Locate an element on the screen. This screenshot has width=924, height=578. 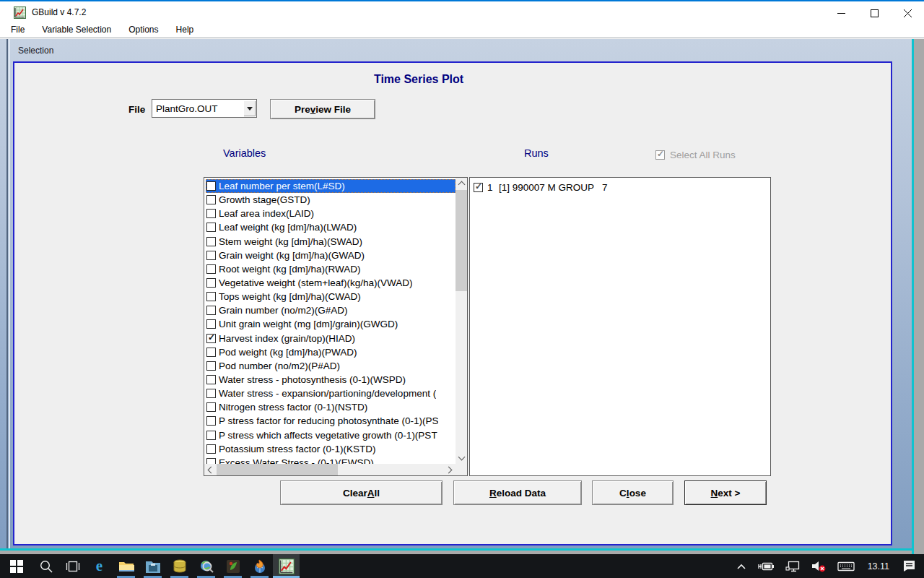
database-tool-button is located at coordinates (179, 566).